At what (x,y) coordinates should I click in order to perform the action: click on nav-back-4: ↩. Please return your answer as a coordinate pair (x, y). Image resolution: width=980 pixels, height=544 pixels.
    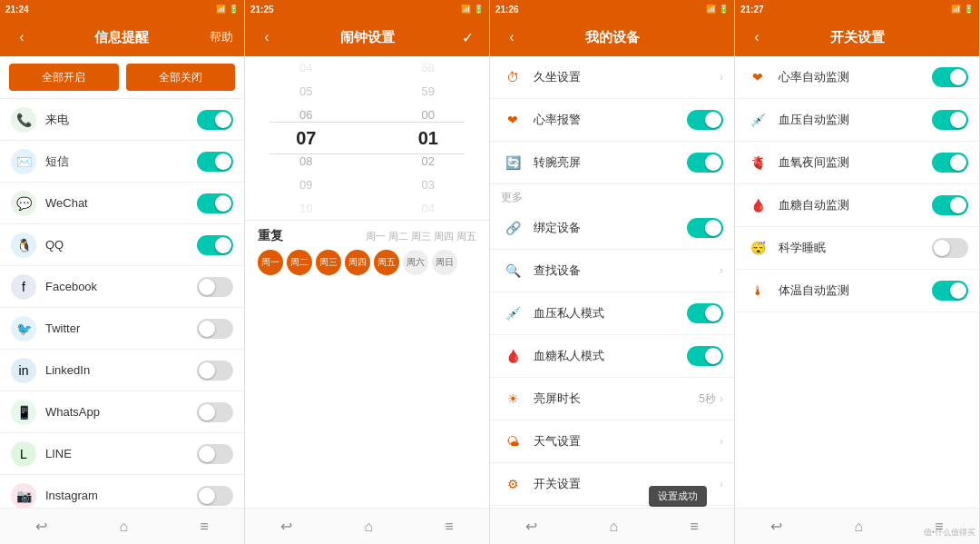
    Looking at the image, I should click on (777, 527).